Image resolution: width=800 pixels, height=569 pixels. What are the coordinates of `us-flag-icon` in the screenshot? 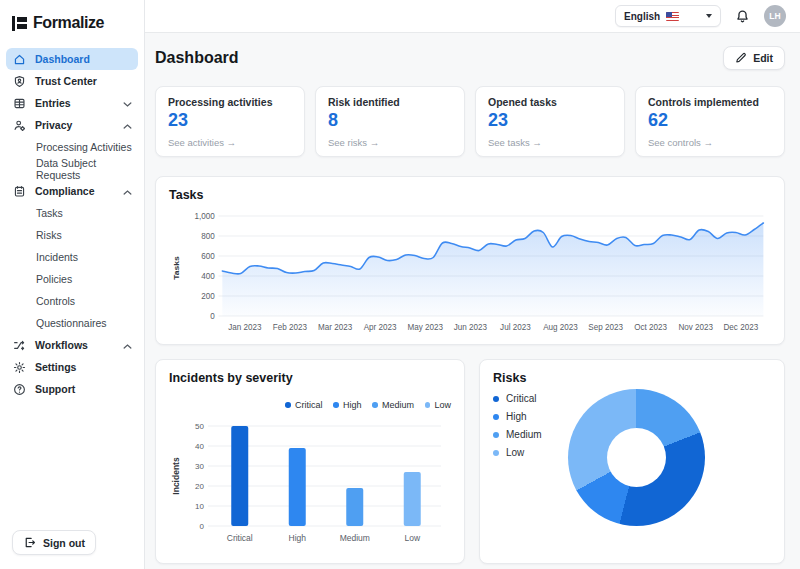 It's located at (672, 16).